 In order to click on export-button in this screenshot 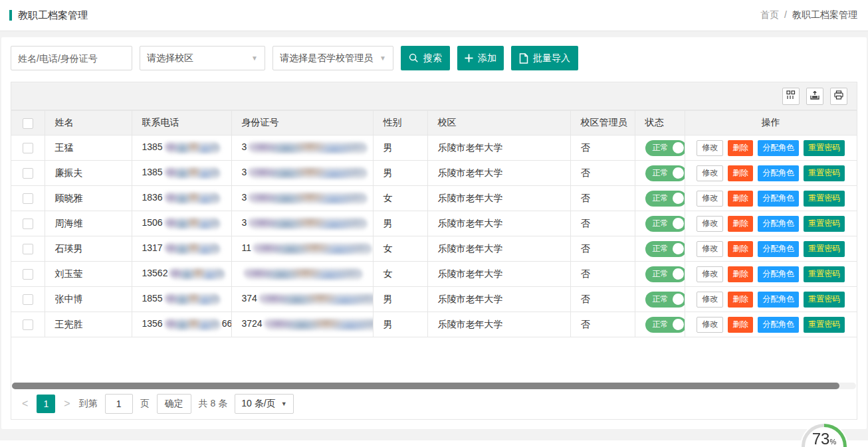, I will do `click(815, 96)`.